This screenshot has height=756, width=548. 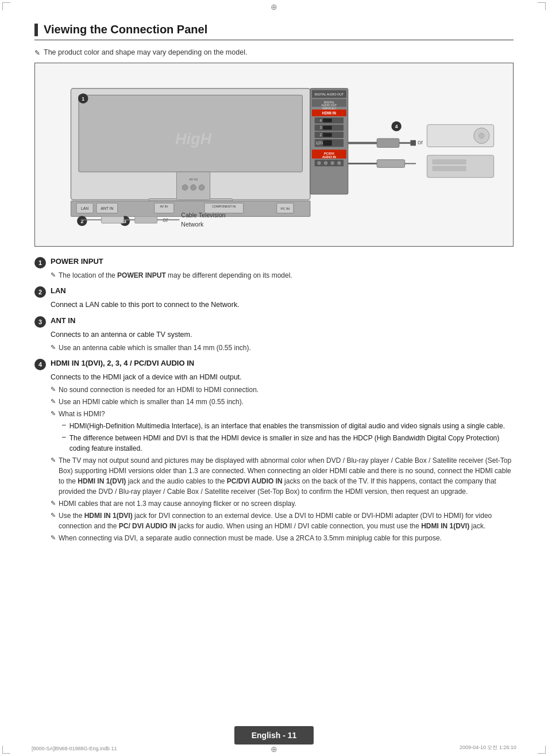 What do you see at coordinates (37, 53) in the screenshot?
I see `note-icon-top: ✎` at bounding box center [37, 53].